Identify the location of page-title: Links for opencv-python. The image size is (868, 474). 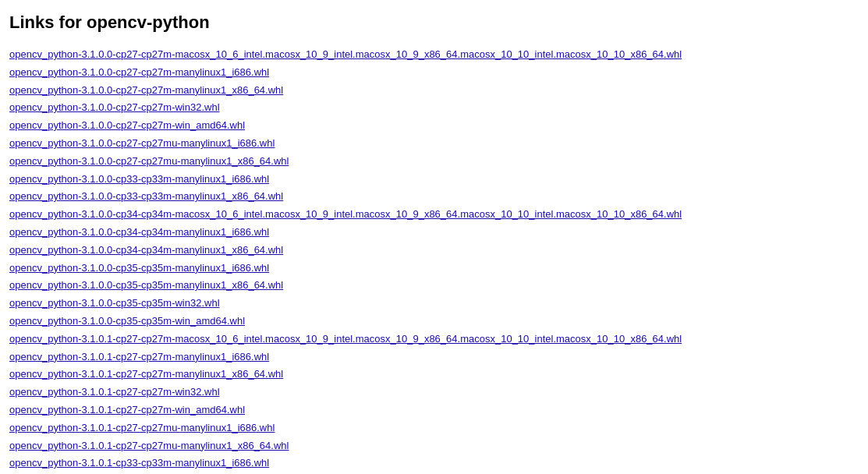
(434, 23).